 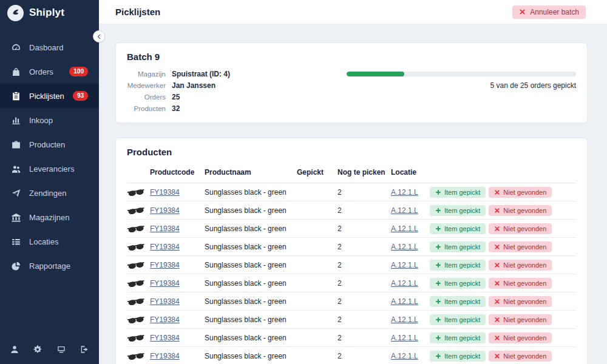 I want to click on cancel-batch-button: Annuleer batch, so click(x=549, y=12).